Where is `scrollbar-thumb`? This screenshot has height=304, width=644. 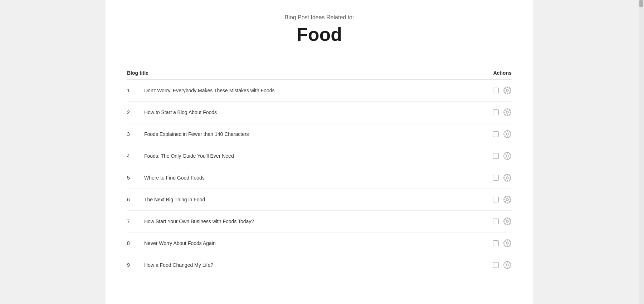 scrollbar-thumb is located at coordinates (641, 4).